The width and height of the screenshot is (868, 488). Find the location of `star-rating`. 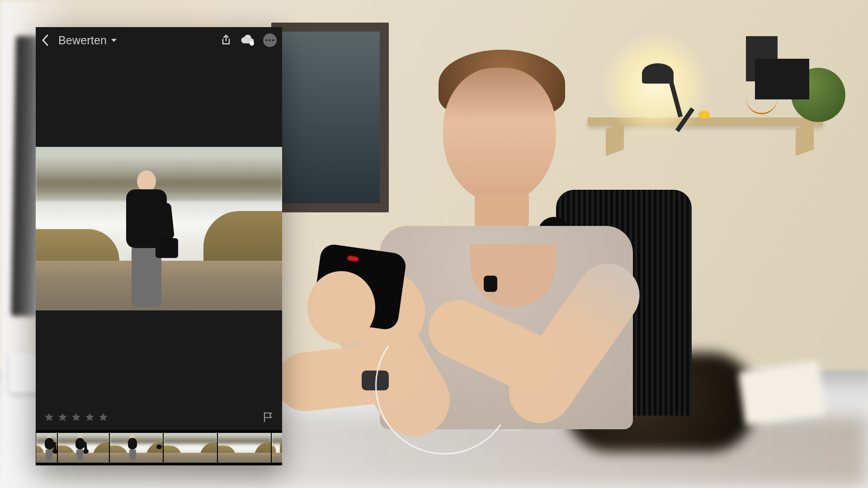

star-rating is located at coordinates (76, 418).